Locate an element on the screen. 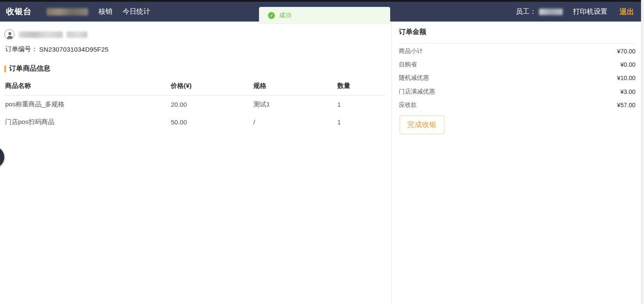  summary-label: 门店满减优惠 is located at coordinates (417, 92).